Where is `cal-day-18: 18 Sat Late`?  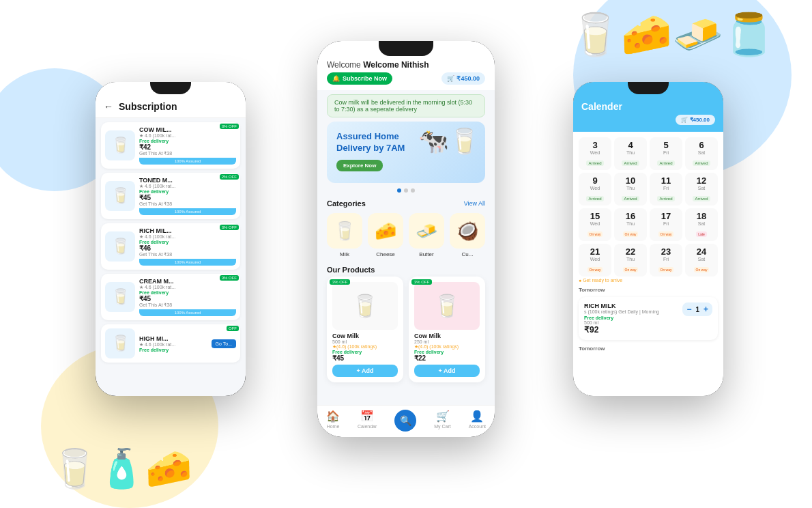 cal-day-18: 18 Sat Late is located at coordinates (701, 225).